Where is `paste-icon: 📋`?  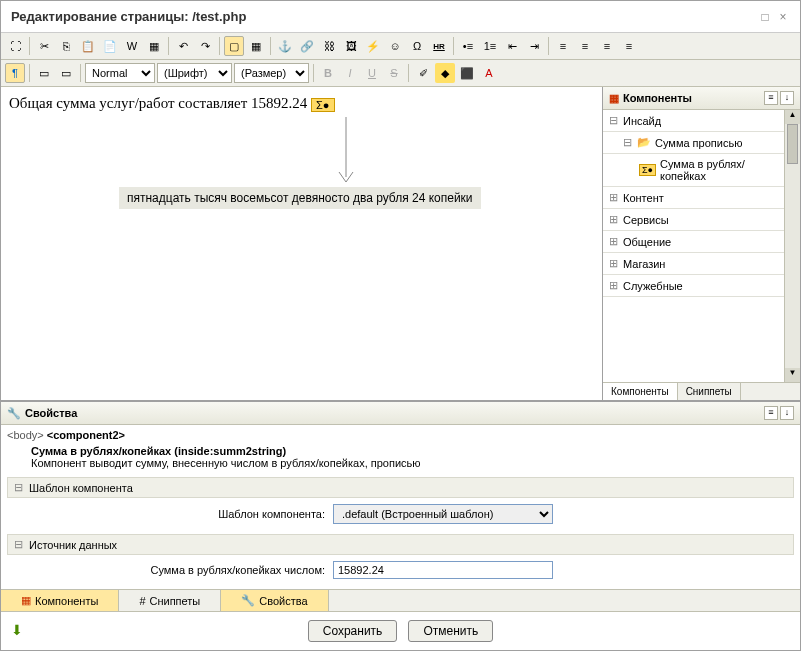 paste-icon: 📋 is located at coordinates (88, 46).